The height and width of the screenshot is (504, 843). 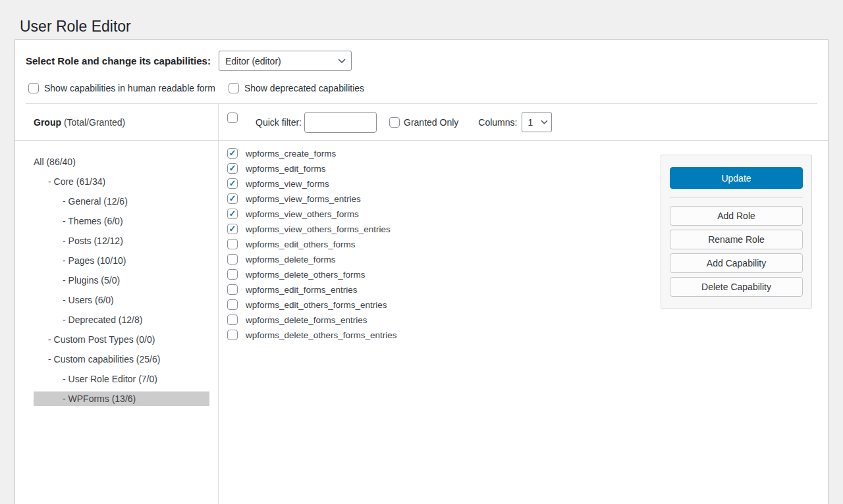 I want to click on deprecated-checkbox, so click(x=234, y=88).